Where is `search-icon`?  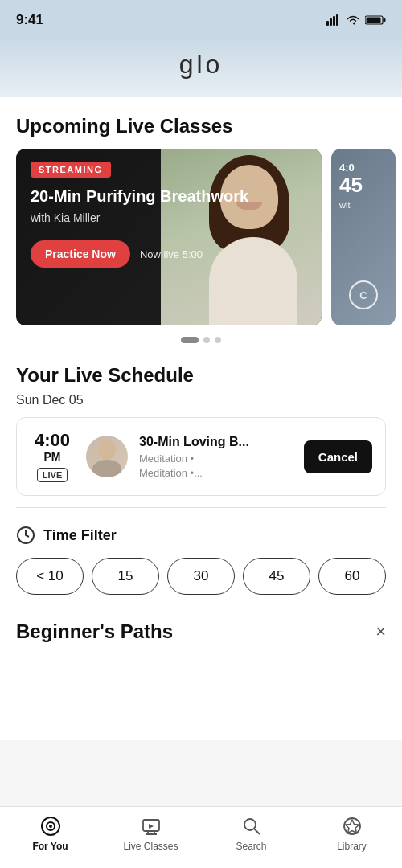
search-icon is located at coordinates (252, 826).